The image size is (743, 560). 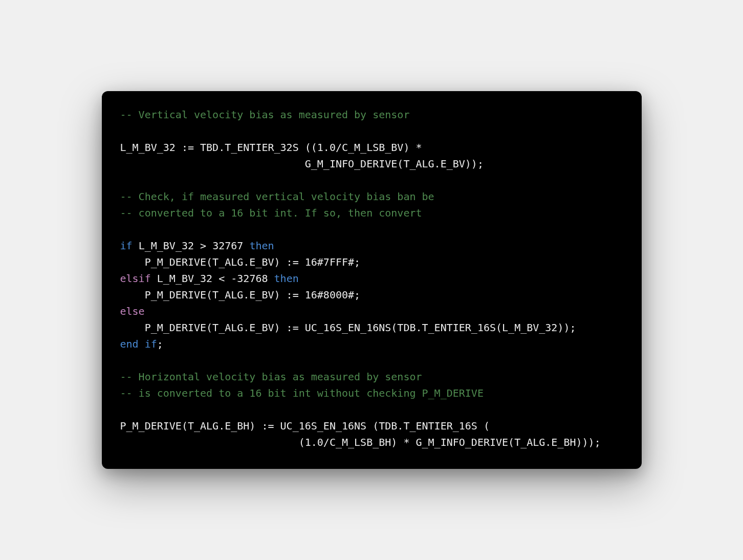 I want to click on code-line: P_M_DERIVE(T_ALG.E_BH) := UC_16S_EN_16NS…, so click(x=305, y=426).